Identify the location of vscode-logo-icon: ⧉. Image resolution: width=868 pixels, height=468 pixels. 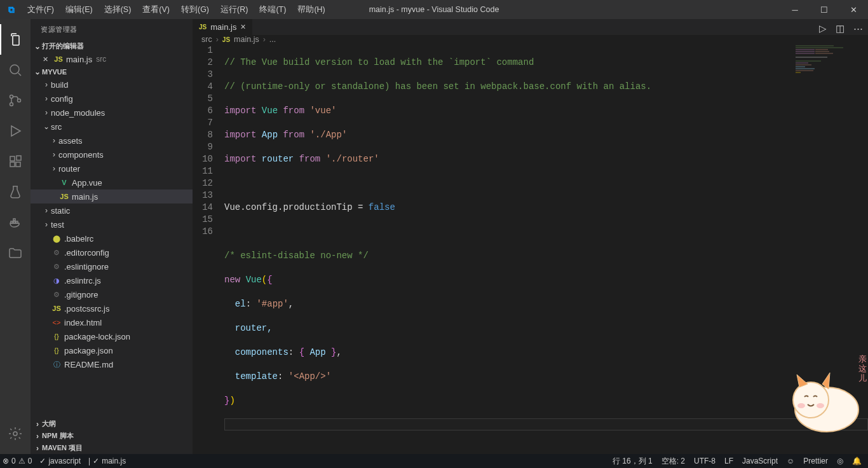
(11, 10).